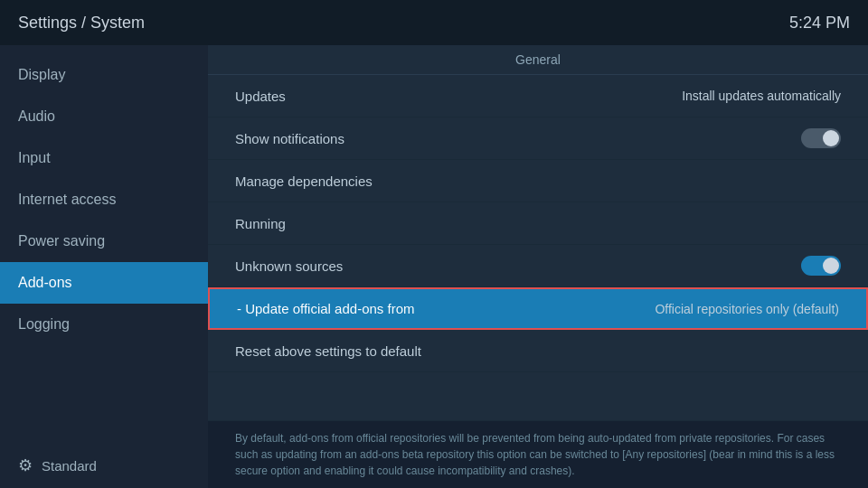 This screenshot has width=868, height=488. I want to click on settings-row-reset-settings: Reset above settings to default, so click(538, 351).